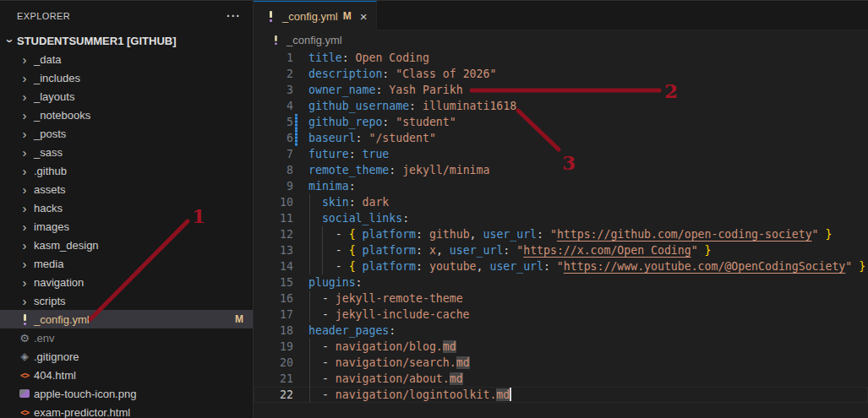 The height and width of the screenshot is (418, 868). I want to click on gear-icon: ⚙, so click(25, 338).